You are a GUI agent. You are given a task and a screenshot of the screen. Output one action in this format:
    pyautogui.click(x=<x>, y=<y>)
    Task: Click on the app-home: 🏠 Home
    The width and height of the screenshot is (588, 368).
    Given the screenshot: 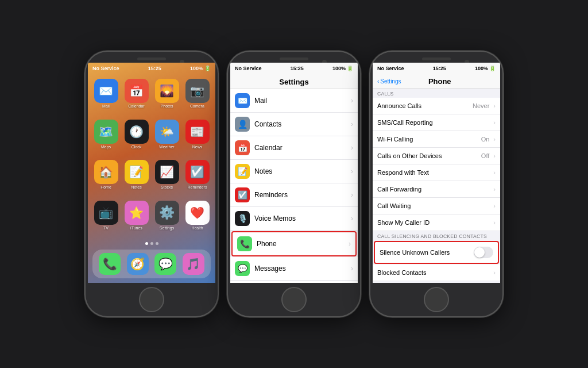 What is the action you would take?
    pyautogui.click(x=106, y=177)
    